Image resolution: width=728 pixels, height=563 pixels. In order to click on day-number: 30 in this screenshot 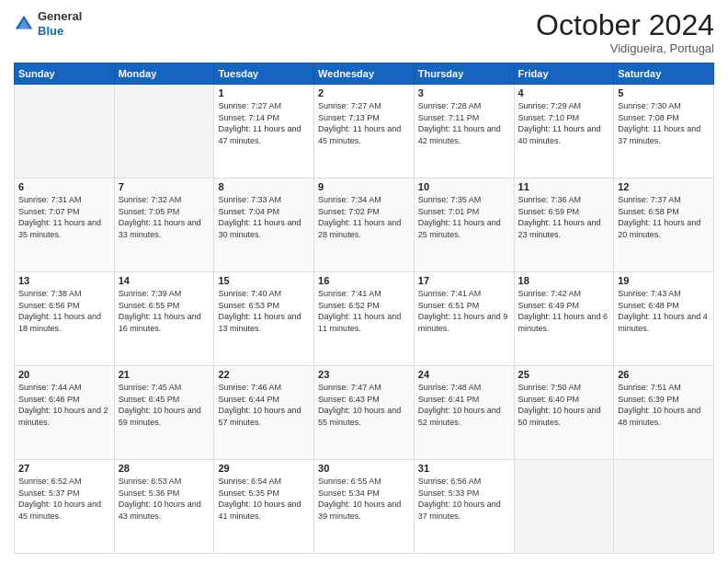, I will do `click(364, 468)`.